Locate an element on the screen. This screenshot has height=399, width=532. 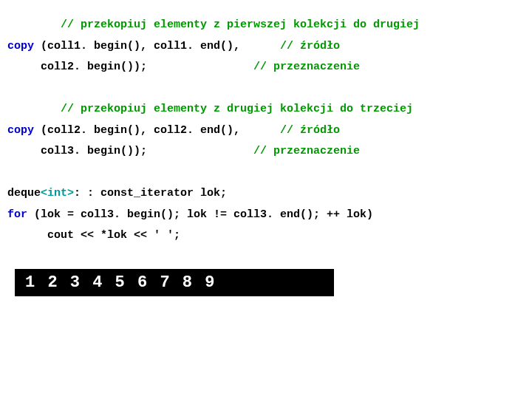
code-text: deque is located at coordinates (24, 194).